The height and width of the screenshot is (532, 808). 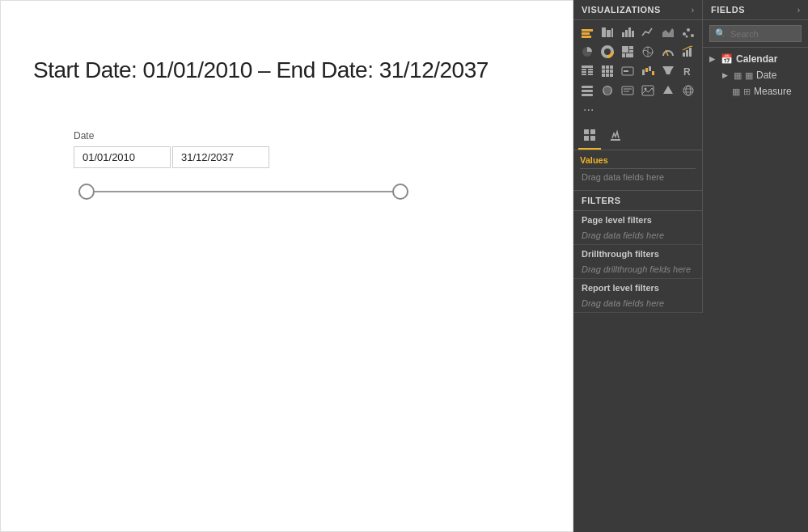 What do you see at coordinates (637, 304) in the screenshot?
I see `report-level-drop-zone: Drag data fields here` at bounding box center [637, 304].